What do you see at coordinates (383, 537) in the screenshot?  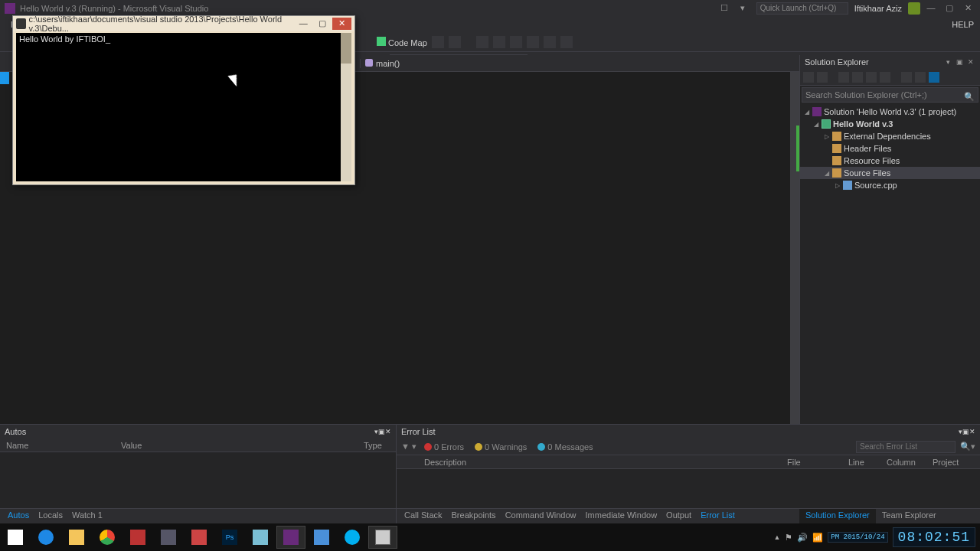 I see `console-taskbar-icon` at bounding box center [383, 537].